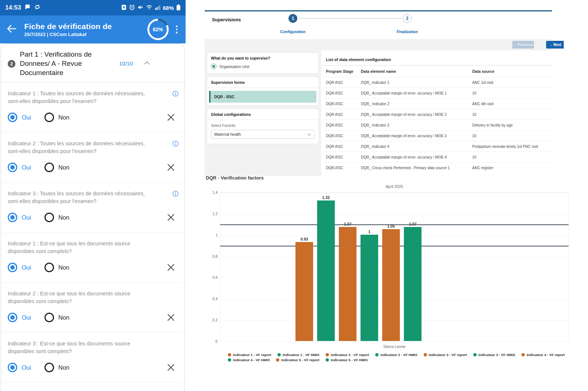  Describe the element at coordinates (349, 360) in the screenshot. I see `legend-label: Indicateur 5 - VF HMIS` at that location.